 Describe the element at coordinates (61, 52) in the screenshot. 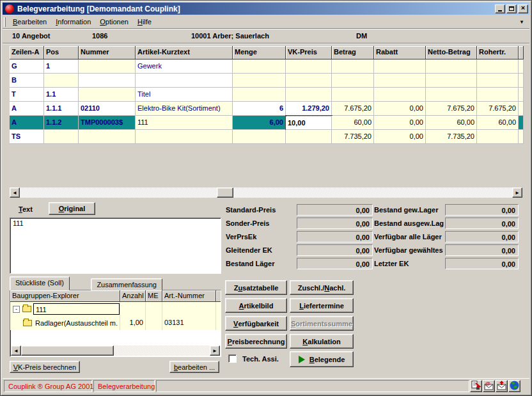

I see `column-header: Pos` at that location.